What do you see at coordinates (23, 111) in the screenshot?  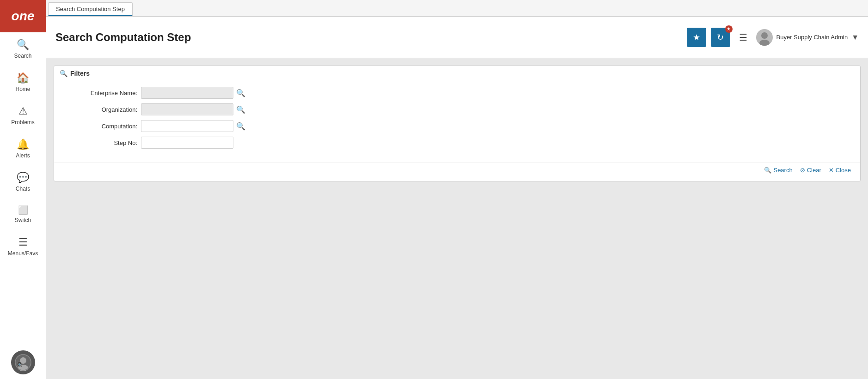 I see `warning-icon: ⚠` at bounding box center [23, 111].